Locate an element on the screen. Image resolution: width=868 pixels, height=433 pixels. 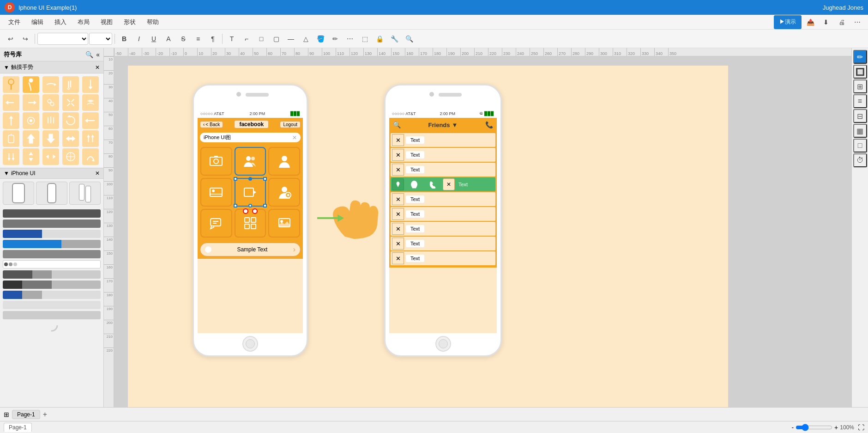
gesture-point-right is located at coordinates (31, 103).